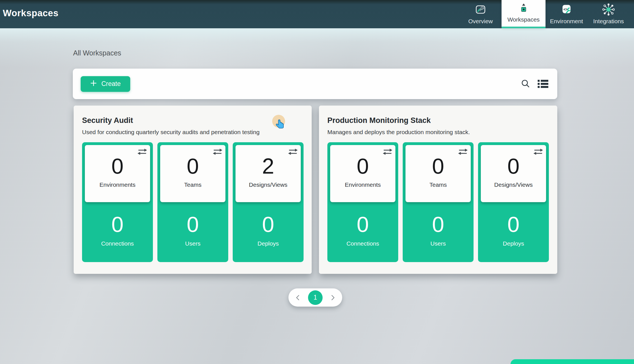 This screenshot has width=634, height=364. Describe the element at coordinates (193, 120) in the screenshot. I see `workspace-title: Security Audit` at that location.